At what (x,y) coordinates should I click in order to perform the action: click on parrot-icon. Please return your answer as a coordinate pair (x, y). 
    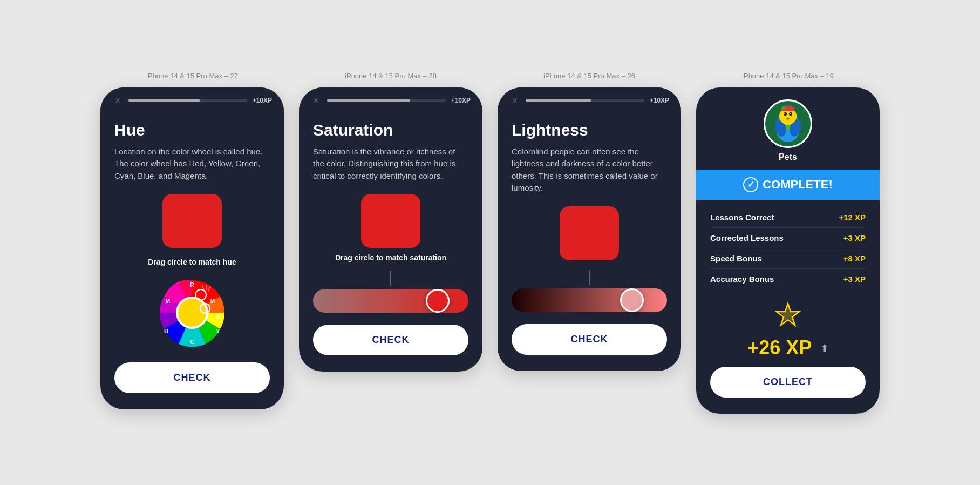
    Looking at the image, I should click on (788, 124).